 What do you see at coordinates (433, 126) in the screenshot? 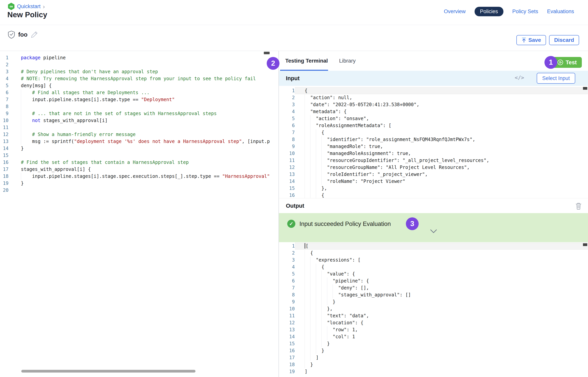
I see `code-line: 6 "roleAssignmentMetadata": [` at bounding box center [433, 126].